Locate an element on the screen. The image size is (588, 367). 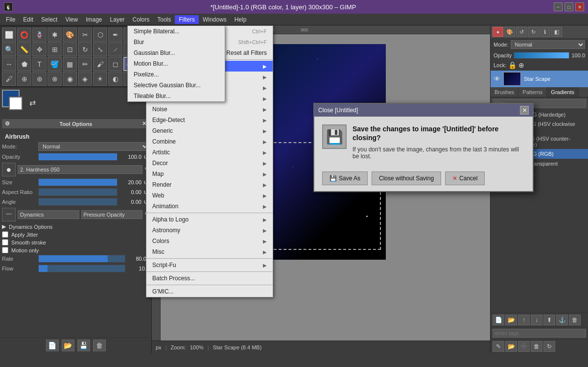
window-close-button: ✕ is located at coordinates (580, 7).